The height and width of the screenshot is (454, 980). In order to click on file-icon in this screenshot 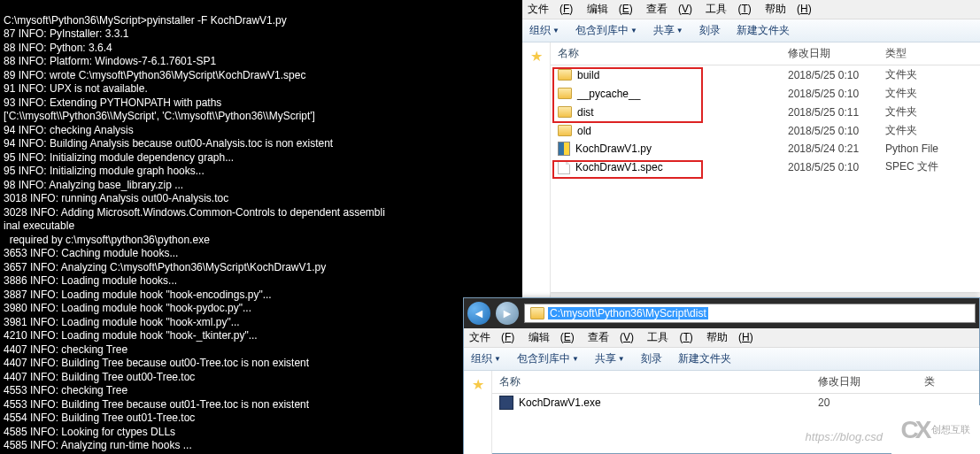, I will do `click(564, 167)`.